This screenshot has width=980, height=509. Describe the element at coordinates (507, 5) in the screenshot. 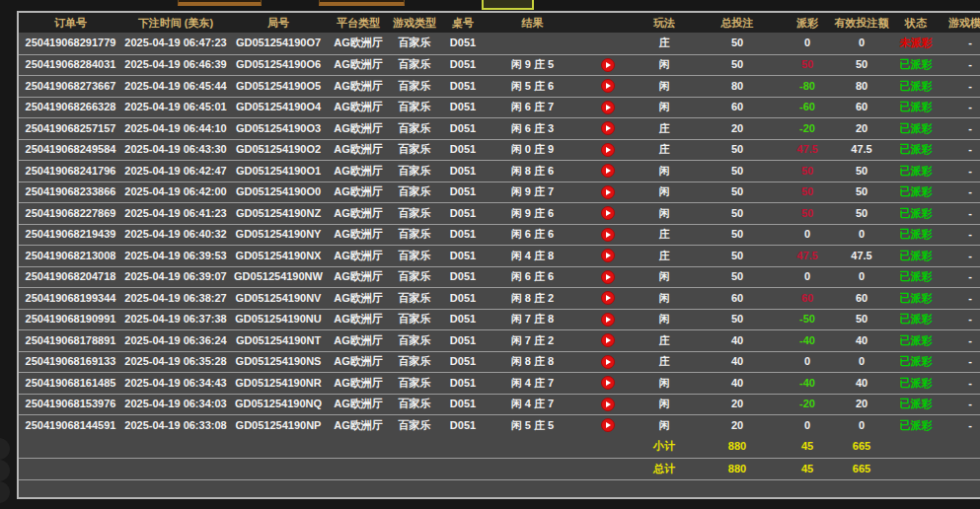

I see `top-tab-button-active` at that location.